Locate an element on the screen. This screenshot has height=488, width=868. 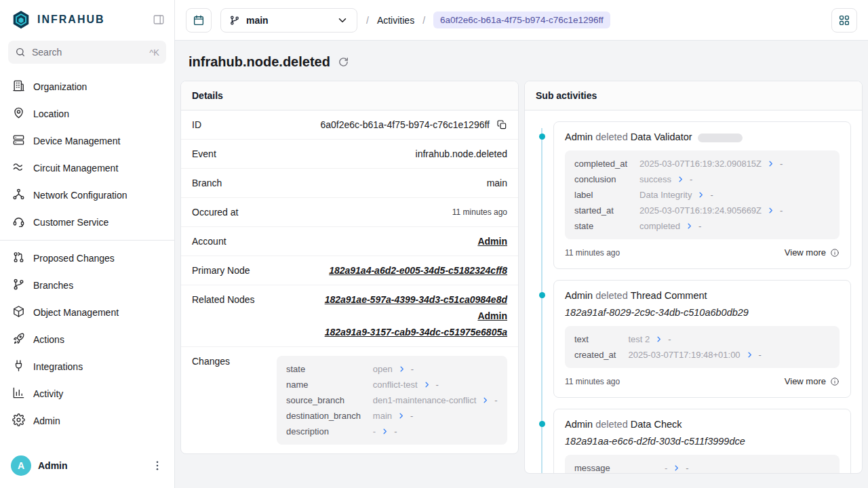
prop-key: text is located at coordinates (595, 339).